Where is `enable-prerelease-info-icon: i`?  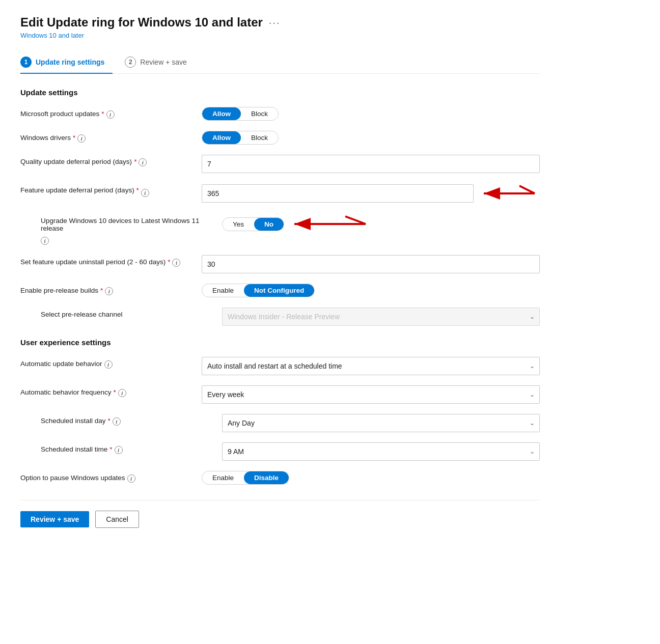 enable-prerelease-info-icon: i is located at coordinates (109, 291).